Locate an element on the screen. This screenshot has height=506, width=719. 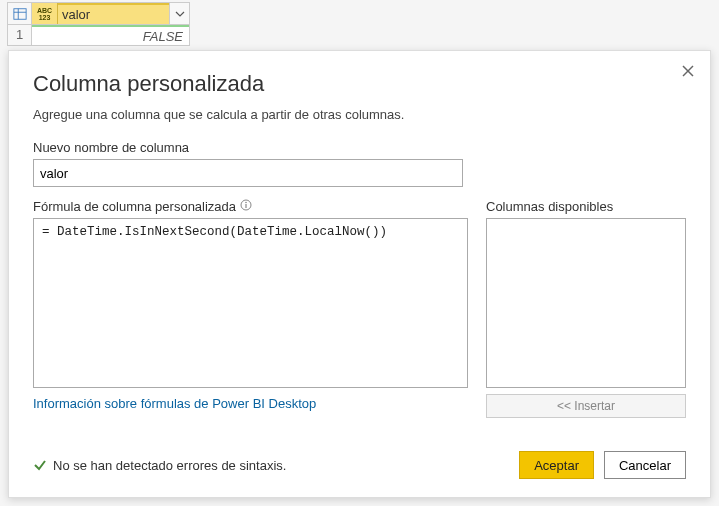
formula-label: Fórmula de columna personalizada is located at coordinates (250, 206).